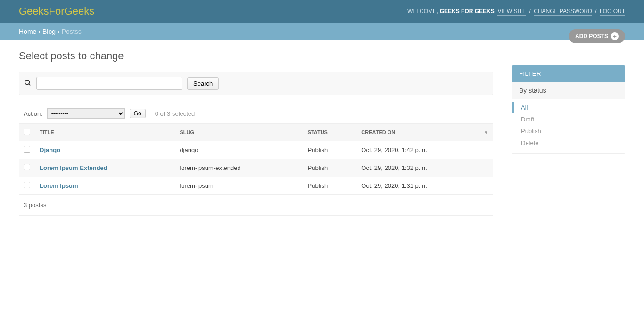 The width and height of the screenshot is (644, 314). I want to click on filter-option: All, so click(569, 107).